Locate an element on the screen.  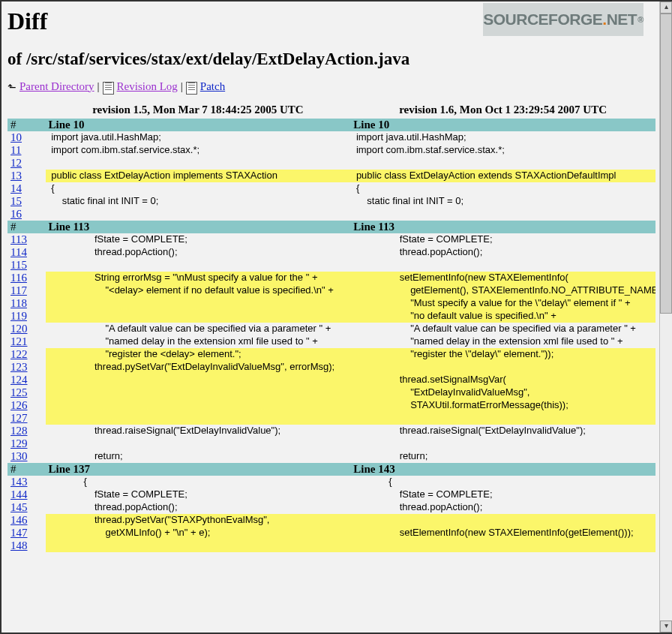
diff-row: 125 "ExtDelayInvalidValueMsg", is located at coordinates (332, 393).